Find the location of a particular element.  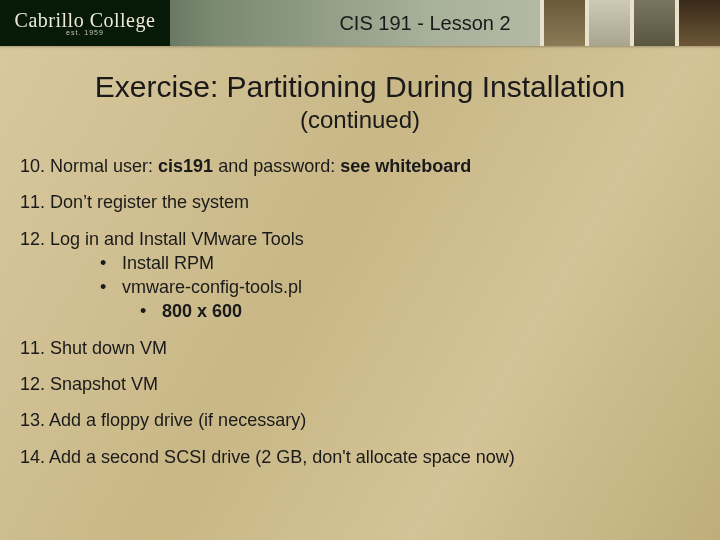

step-11b: 11. Shut down VM is located at coordinates (360, 348).